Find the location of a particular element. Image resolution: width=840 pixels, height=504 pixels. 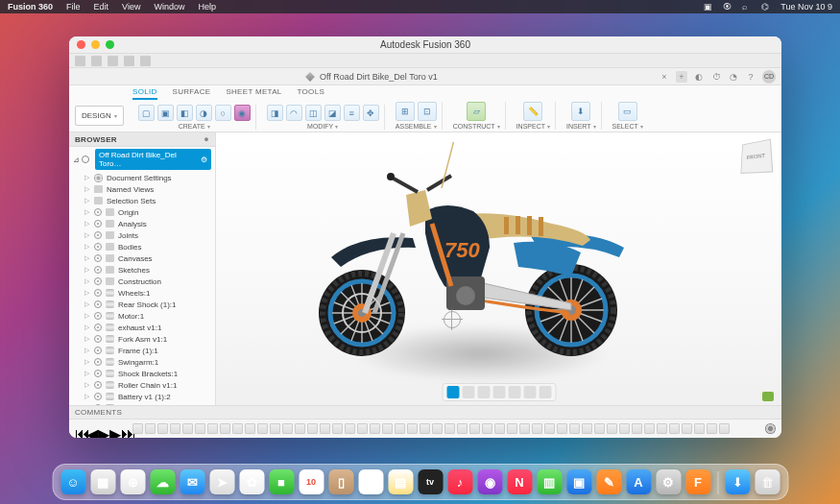

browser-item: ▷exhaust v1:1 is located at coordinates (142, 327).